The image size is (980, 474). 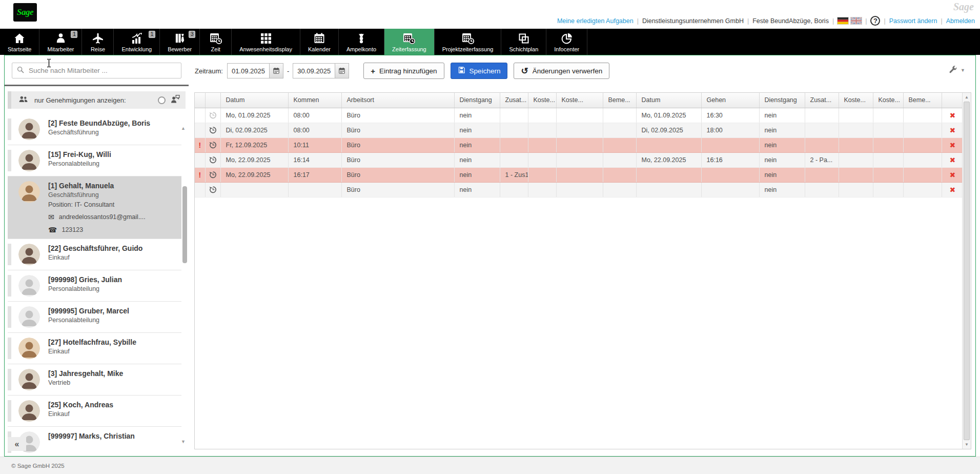 I want to click on nav-item-kalender: Kalender, so click(x=320, y=42).